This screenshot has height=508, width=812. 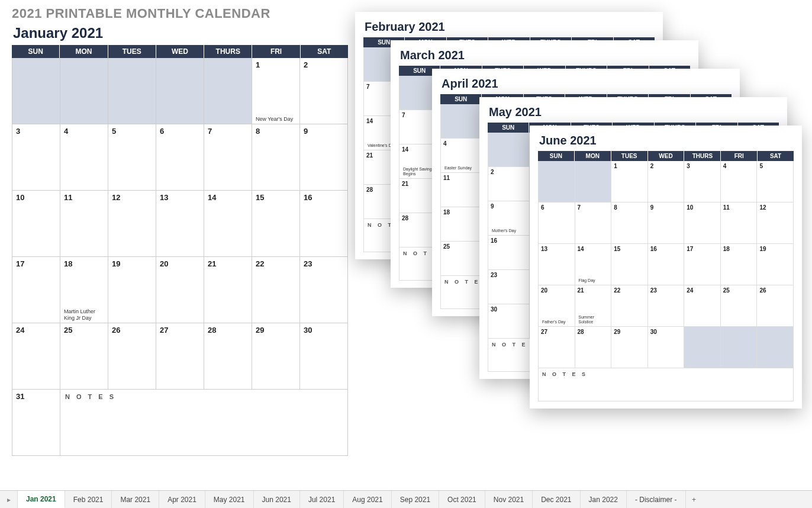 What do you see at coordinates (9, 500) in the screenshot?
I see `tab-nav-arrow-icon: ▸` at bounding box center [9, 500].